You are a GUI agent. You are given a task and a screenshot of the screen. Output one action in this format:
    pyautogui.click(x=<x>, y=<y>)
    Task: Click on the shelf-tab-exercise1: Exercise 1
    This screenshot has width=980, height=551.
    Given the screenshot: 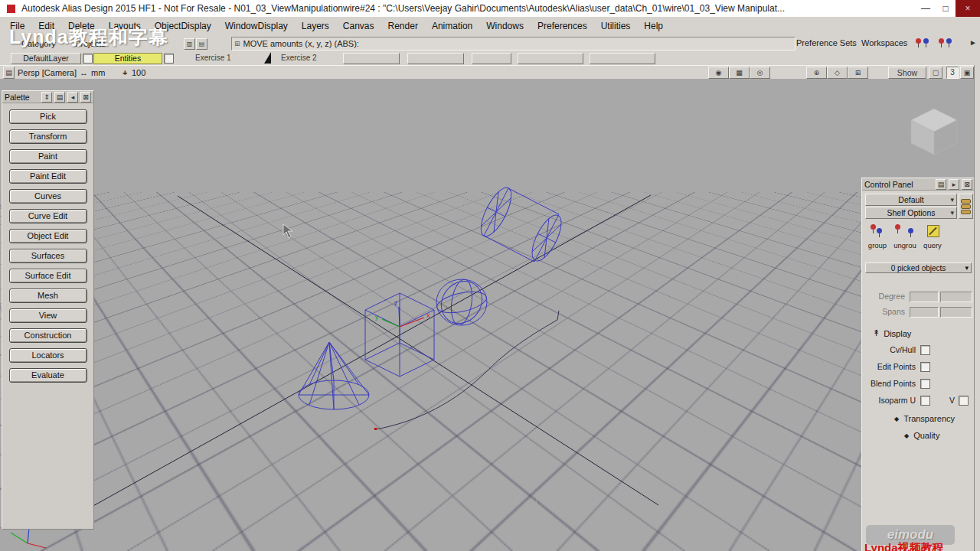 What is the action you would take?
    pyautogui.click(x=228, y=58)
    